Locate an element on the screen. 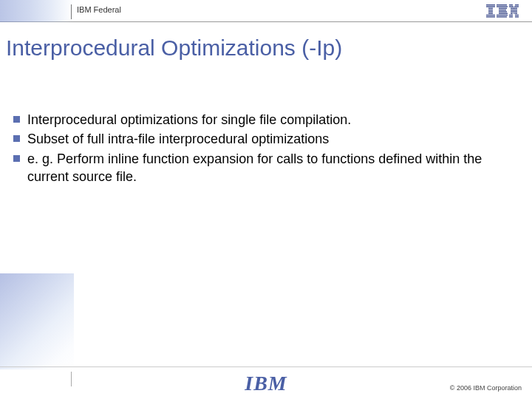  list-item: Subset of full intra-file interprocedura… is located at coordinates (266, 139).